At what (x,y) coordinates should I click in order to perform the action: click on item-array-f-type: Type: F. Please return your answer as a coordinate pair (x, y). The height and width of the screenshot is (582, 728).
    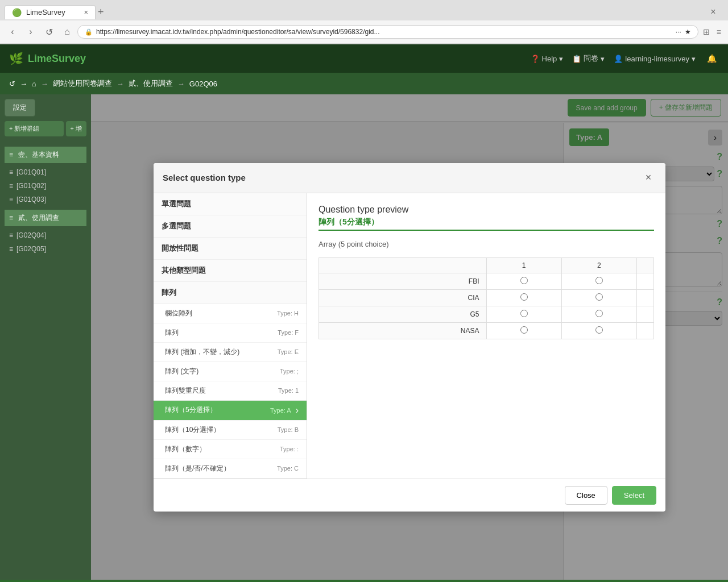
    Looking at the image, I should click on (288, 332).